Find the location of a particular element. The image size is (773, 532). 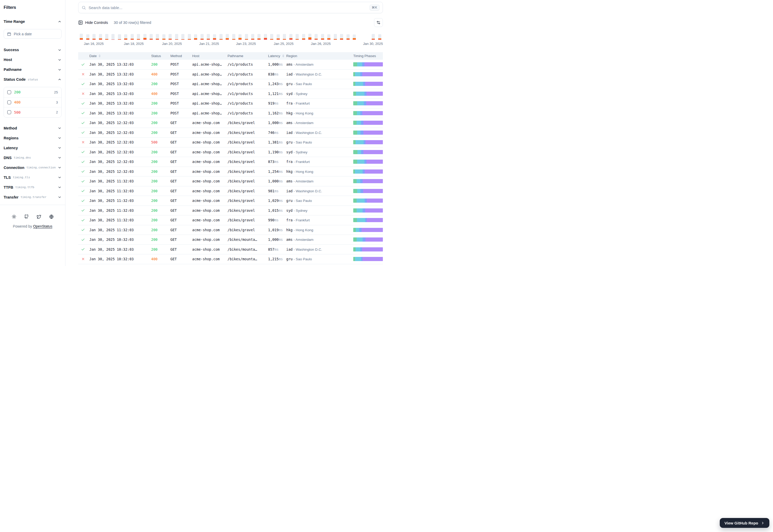

view-options-button is located at coordinates (378, 23).